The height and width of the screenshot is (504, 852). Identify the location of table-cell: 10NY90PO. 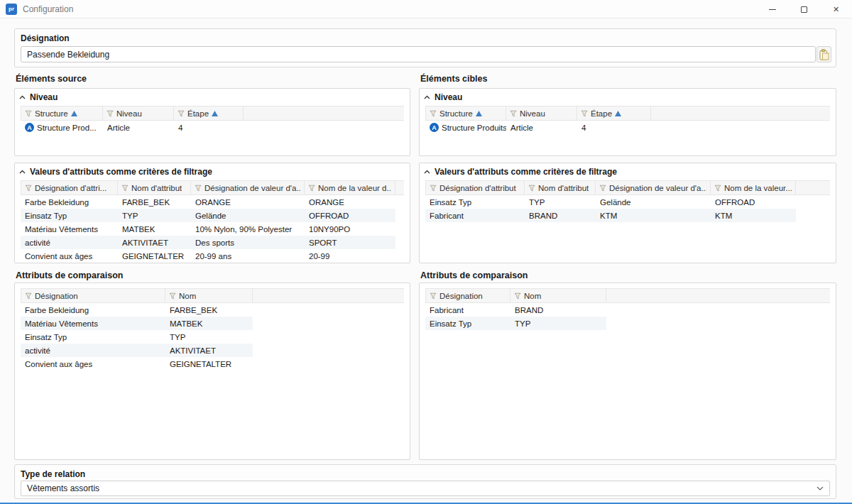
(350, 229).